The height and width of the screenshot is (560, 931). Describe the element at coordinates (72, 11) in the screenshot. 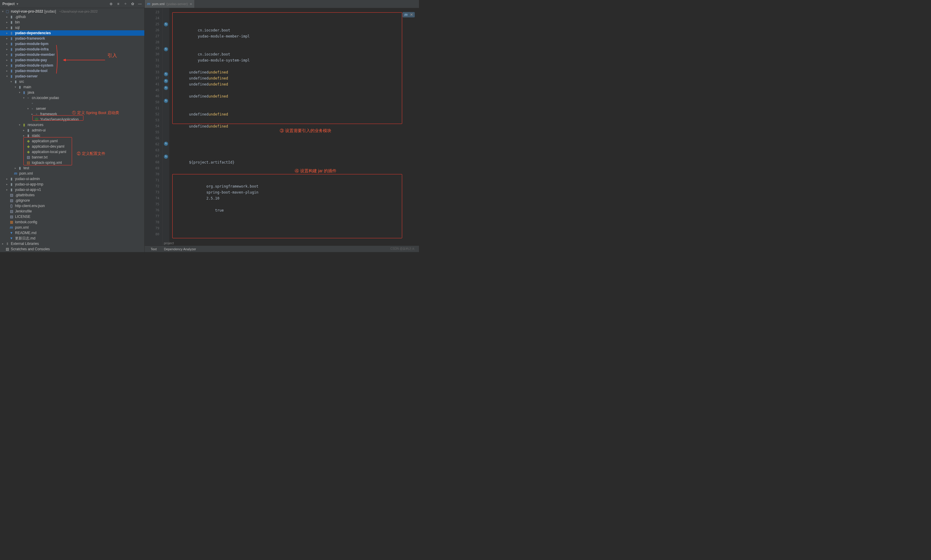

I see `project-root: ▢ ruoyi-vue-pro-2022 [yudao] ~/Java/ruoy…` at that location.